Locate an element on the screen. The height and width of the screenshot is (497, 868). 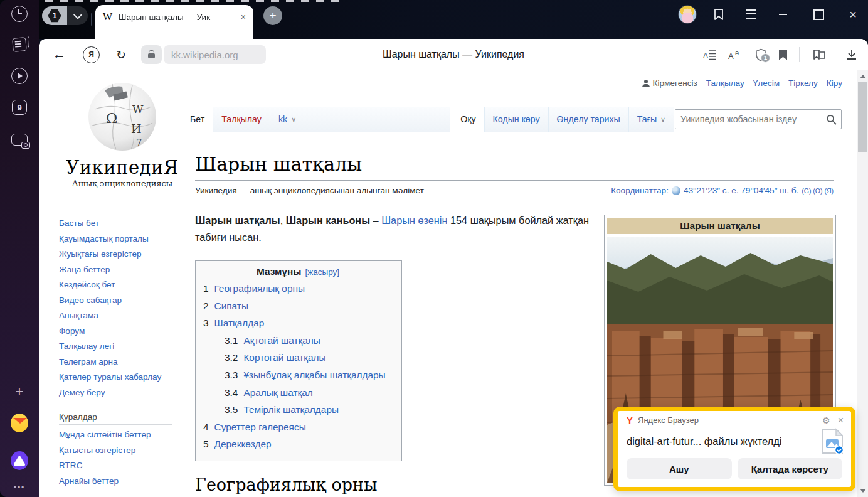
wikipedia-favicon: W is located at coordinates (108, 17).